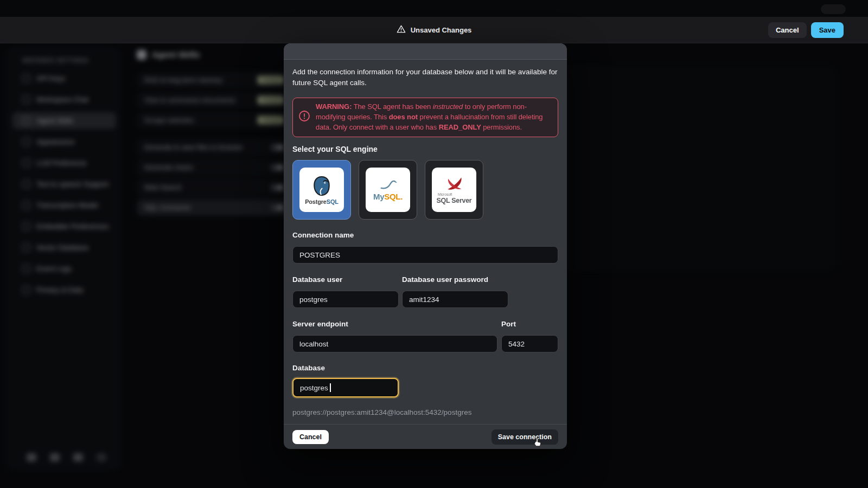 The height and width of the screenshot is (488, 868). What do you see at coordinates (434, 9) in the screenshot?
I see `window-top-strip` at bounding box center [434, 9].